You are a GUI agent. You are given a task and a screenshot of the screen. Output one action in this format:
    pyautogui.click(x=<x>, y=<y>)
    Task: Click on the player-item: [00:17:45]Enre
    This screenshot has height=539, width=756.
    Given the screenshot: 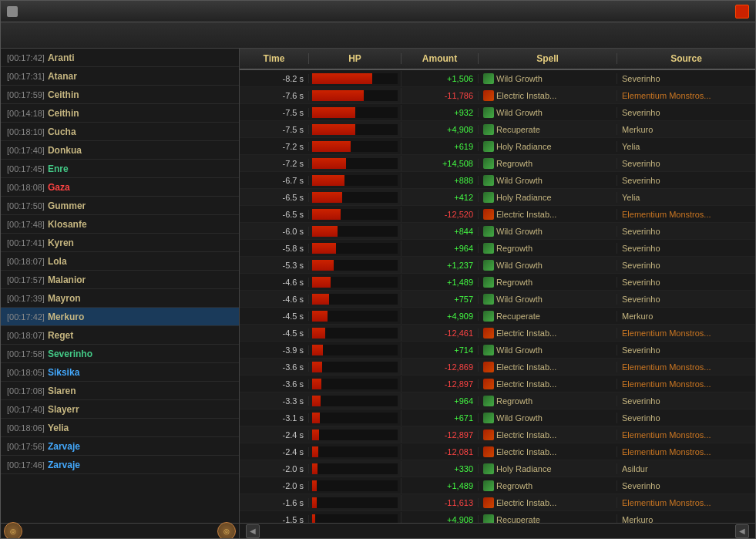 What is the action you would take?
    pyautogui.click(x=120, y=169)
    